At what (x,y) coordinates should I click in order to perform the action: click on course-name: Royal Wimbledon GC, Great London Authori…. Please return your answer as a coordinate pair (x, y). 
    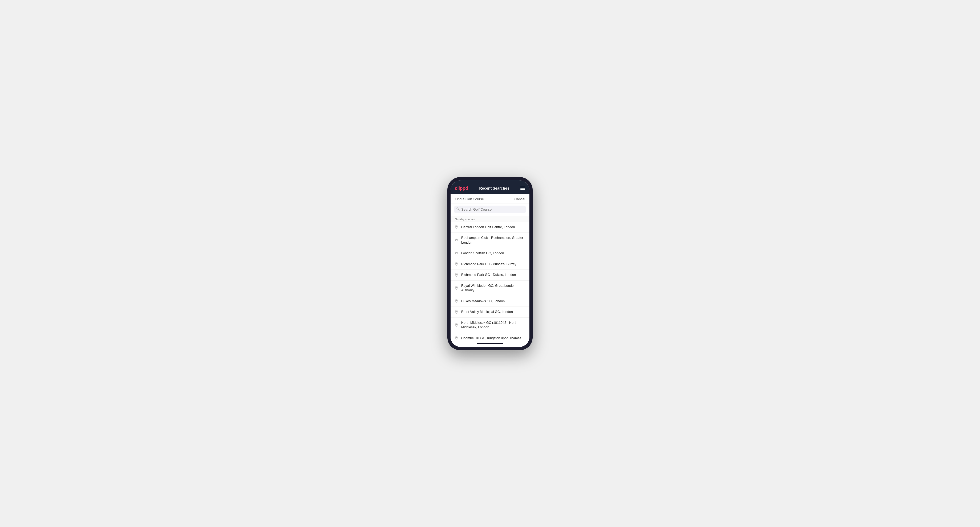
    Looking at the image, I should click on (493, 288).